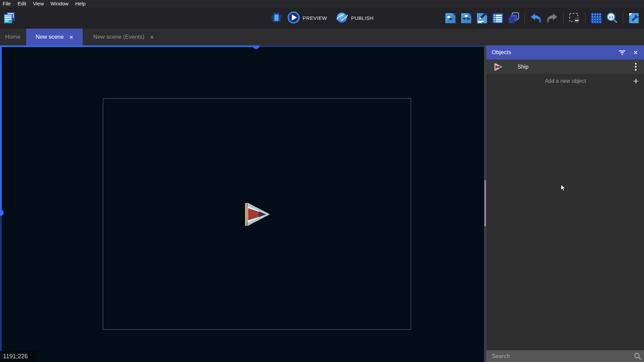  Describe the element at coordinates (498, 67) in the screenshot. I see `ship-thumbnail-icon` at that location.